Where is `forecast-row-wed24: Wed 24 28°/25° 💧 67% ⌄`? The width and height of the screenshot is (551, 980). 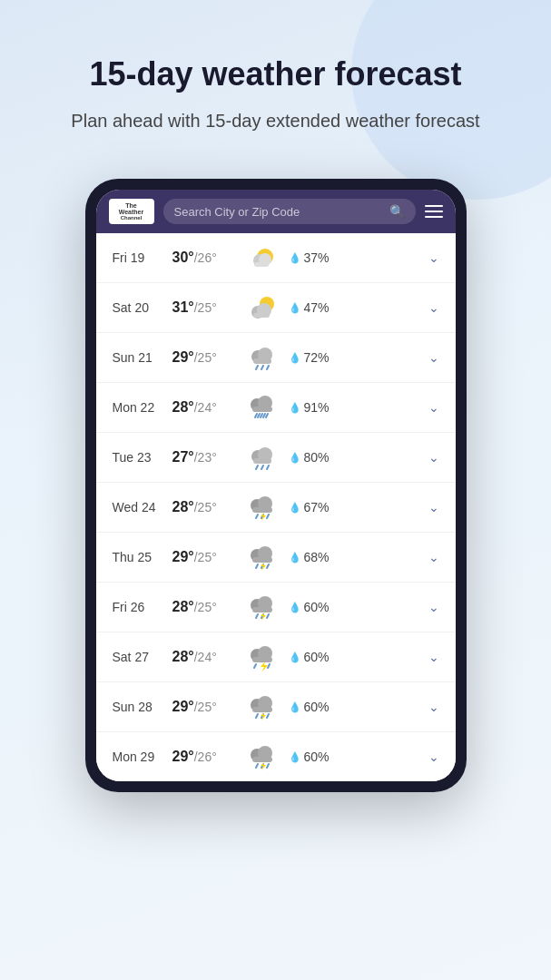 forecast-row-wed24: Wed 24 28°/25° 💧 67% ⌄ is located at coordinates (276, 508).